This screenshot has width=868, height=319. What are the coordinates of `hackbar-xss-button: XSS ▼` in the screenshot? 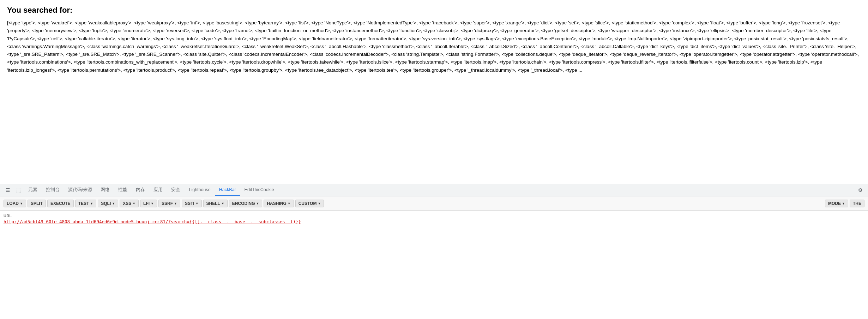 It's located at (129, 203).